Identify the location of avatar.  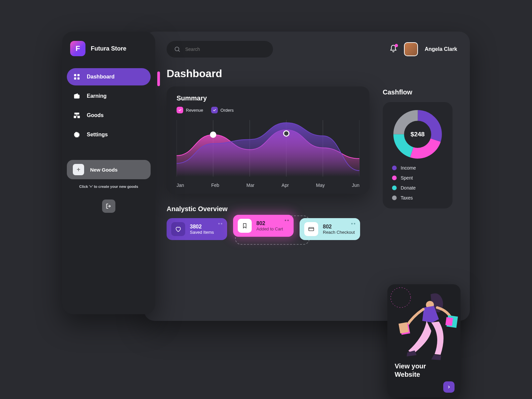
(411, 49).